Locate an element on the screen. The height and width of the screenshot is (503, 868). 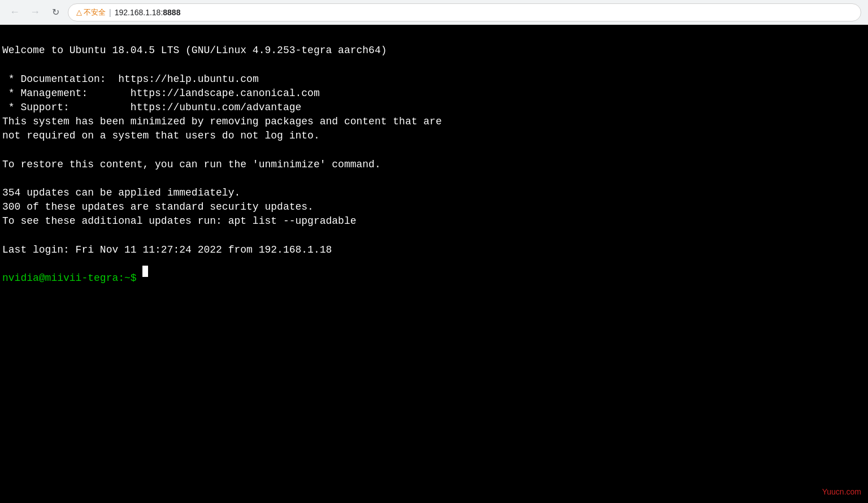
security-label: 不安全 is located at coordinates (95, 12).